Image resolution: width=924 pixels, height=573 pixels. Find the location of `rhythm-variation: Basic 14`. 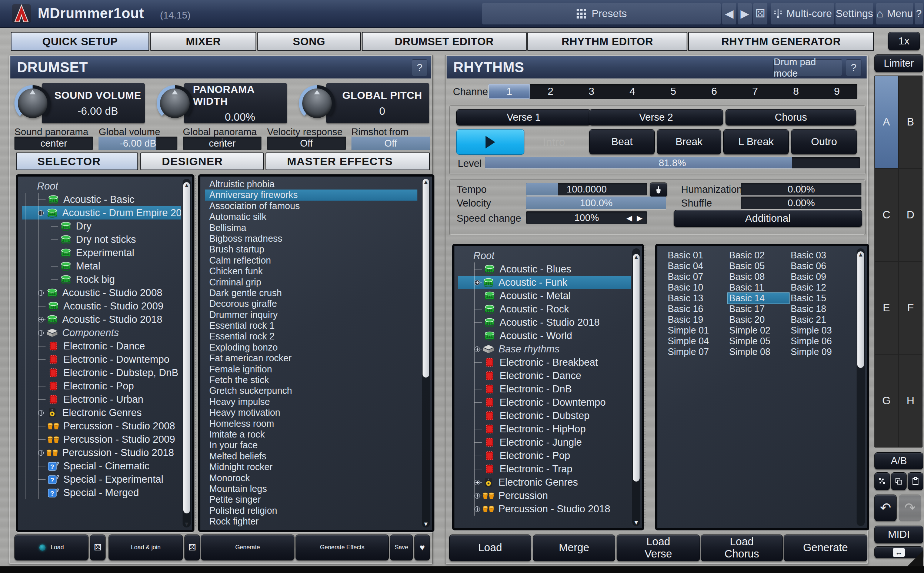

rhythm-variation: Basic 14 is located at coordinates (758, 298).